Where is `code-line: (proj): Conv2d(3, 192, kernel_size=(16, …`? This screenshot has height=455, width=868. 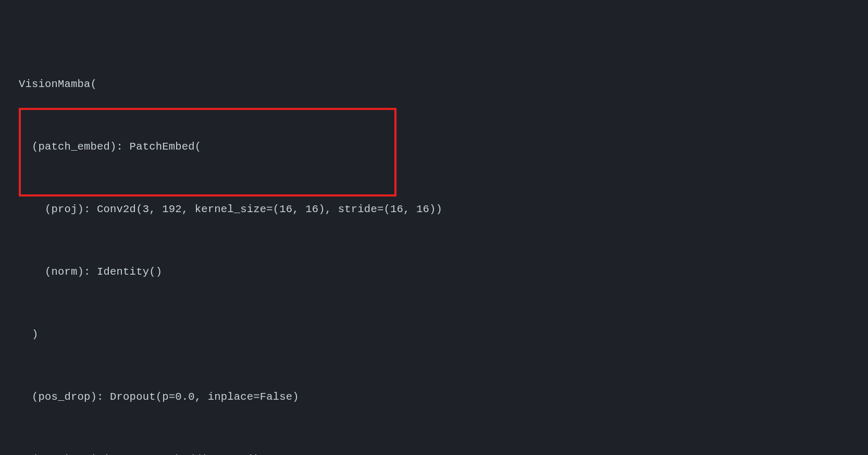
code-line: (proj): Conv2d(3, 192, kernel_size=(16, … is located at coordinates (443, 210).